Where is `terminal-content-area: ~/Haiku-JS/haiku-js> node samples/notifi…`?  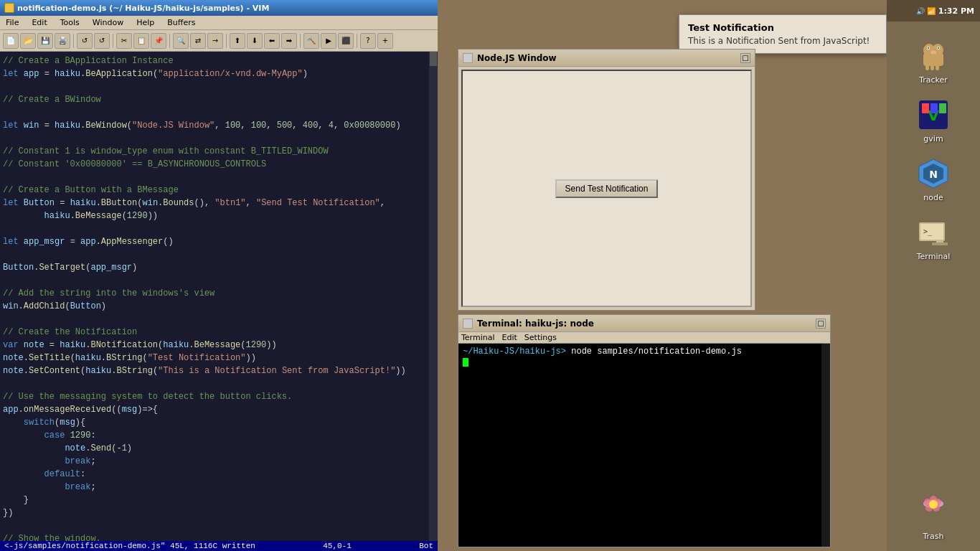
terminal-content-area: ~/Haiku-JS/haiku-js> node samples/notifi… is located at coordinates (644, 445).